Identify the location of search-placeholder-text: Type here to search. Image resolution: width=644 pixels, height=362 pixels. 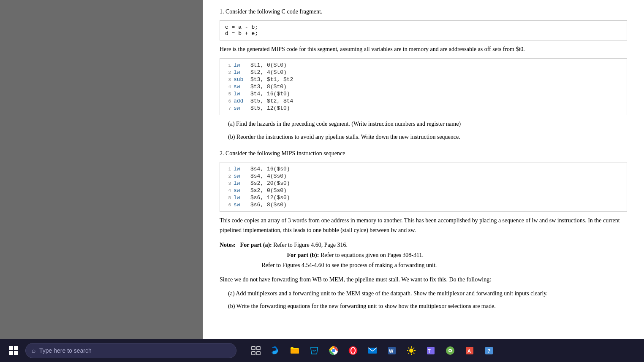
(65, 351).